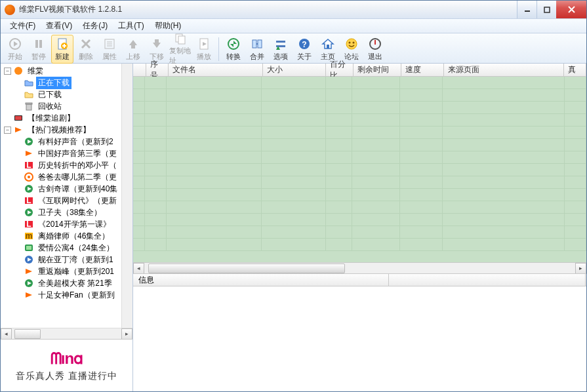  I want to click on minimize-button, so click(527, 9).